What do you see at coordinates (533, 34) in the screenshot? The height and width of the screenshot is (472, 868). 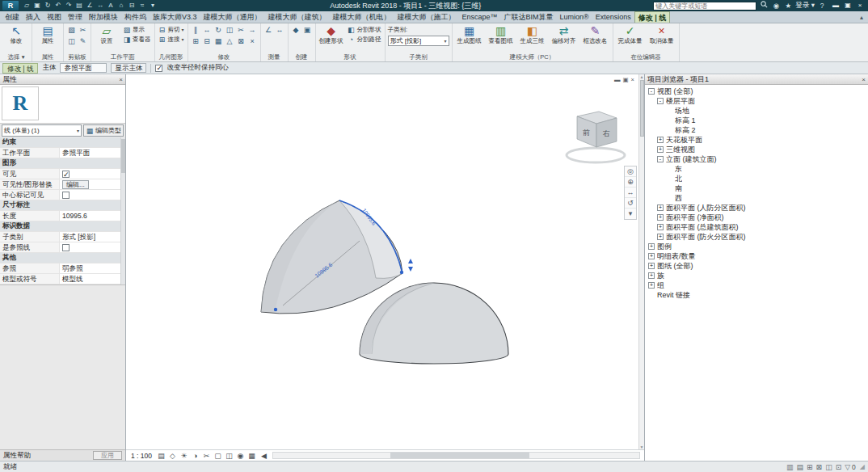 I see `generate-3d-button: ◧ 生成三维` at bounding box center [533, 34].